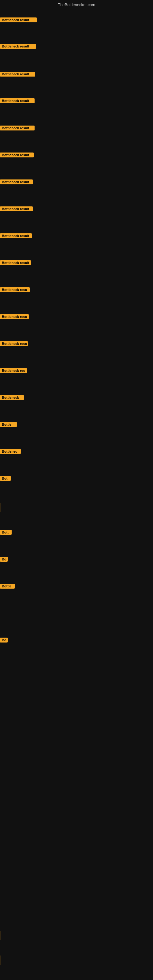 The height and width of the screenshot is (980, 153). Describe the element at coordinates (14, 371) in the screenshot. I see `bottleneck-result-badge: Bottleneck res` at that location.